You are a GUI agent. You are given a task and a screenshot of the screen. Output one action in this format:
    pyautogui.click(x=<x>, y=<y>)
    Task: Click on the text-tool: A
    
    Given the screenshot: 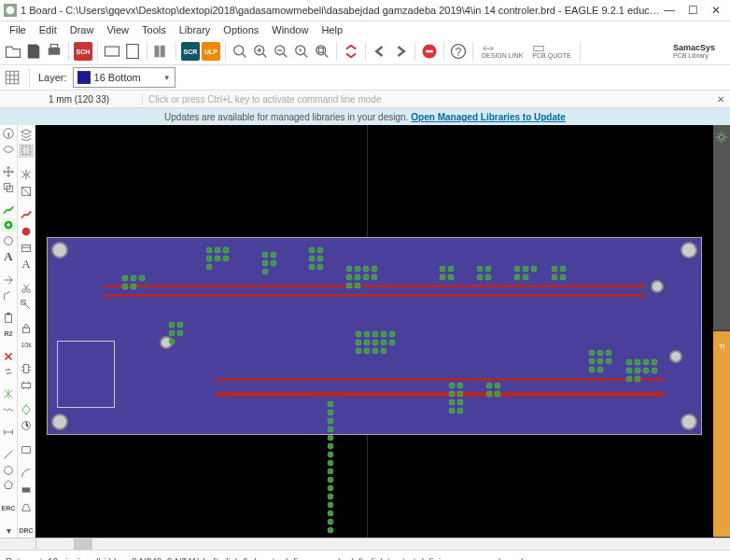 What is the action you would take?
    pyautogui.click(x=8, y=257)
    